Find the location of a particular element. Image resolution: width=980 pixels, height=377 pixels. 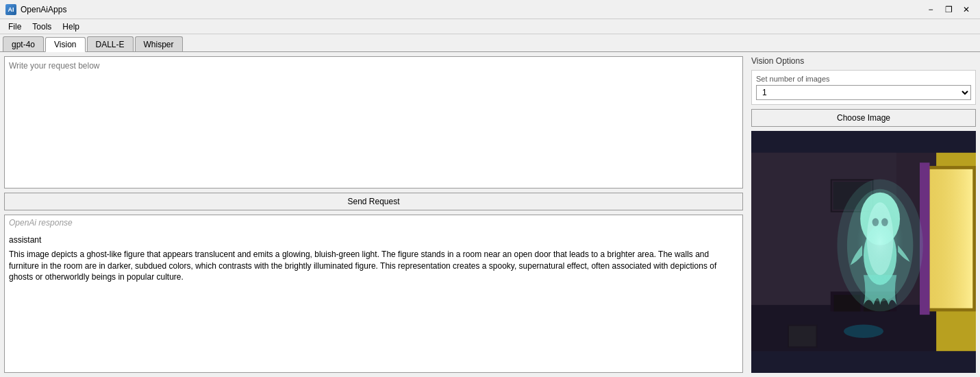

choose-image-button: Choose Image is located at coordinates (864, 118).